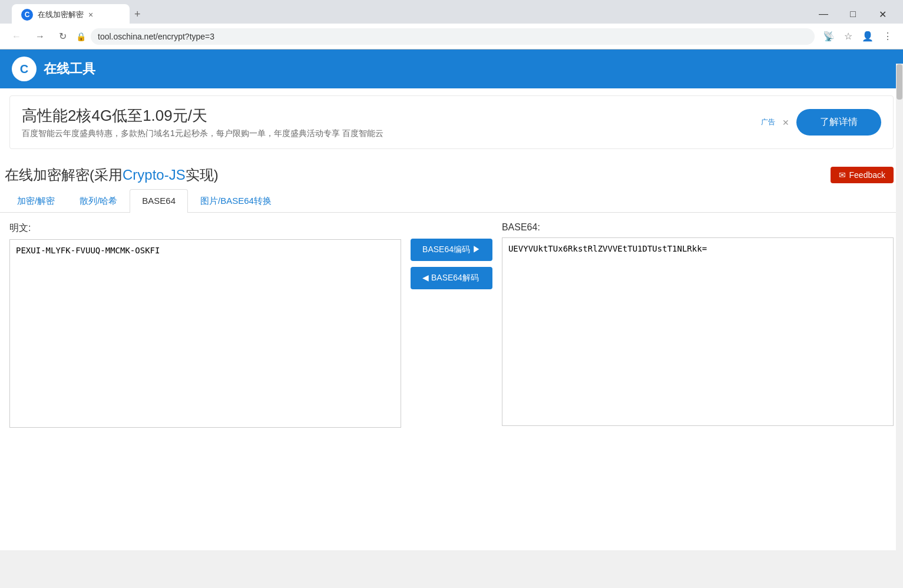 Image resolution: width=903 pixels, height=588 pixels. What do you see at coordinates (91, 15) in the screenshot?
I see `tab-close-button: ×` at bounding box center [91, 15].